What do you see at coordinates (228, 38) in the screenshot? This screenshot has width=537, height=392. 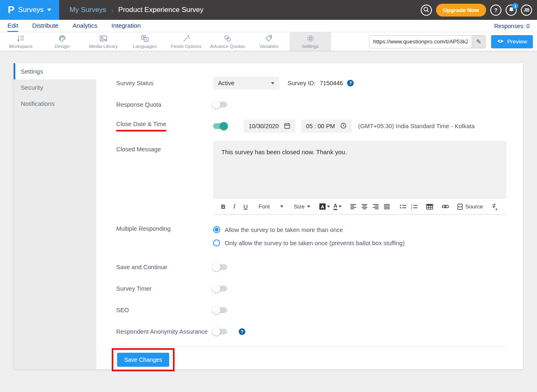 I see `chain-links-icon` at bounding box center [228, 38].